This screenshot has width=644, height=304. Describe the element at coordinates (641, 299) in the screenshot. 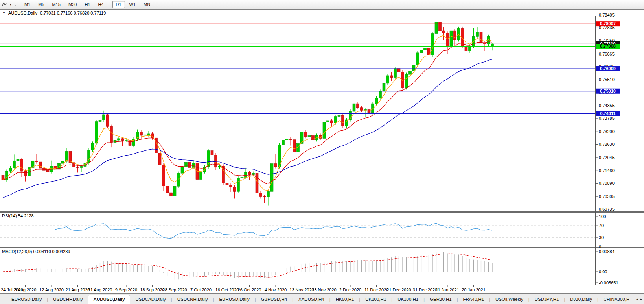

I see `tab-scroll-right-icon: ▸` at that location.